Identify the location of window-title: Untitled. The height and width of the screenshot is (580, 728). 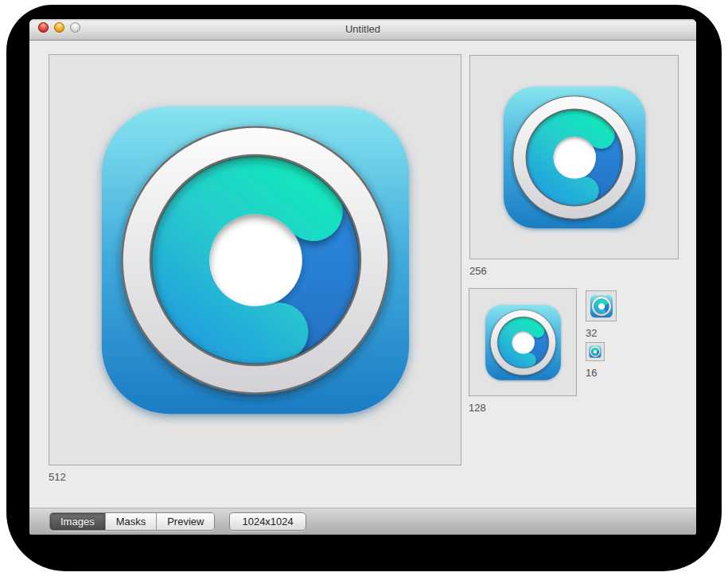
(363, 29).